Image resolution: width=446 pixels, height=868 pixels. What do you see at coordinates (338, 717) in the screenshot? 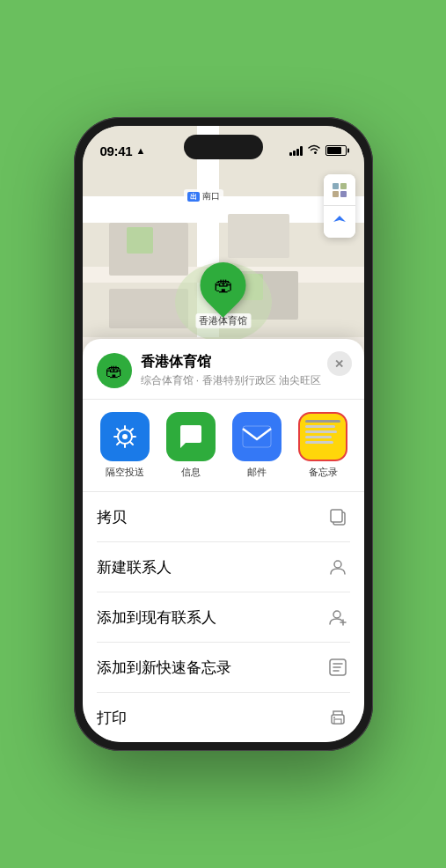
I see `print-icon` at bounding box center [338, 717].